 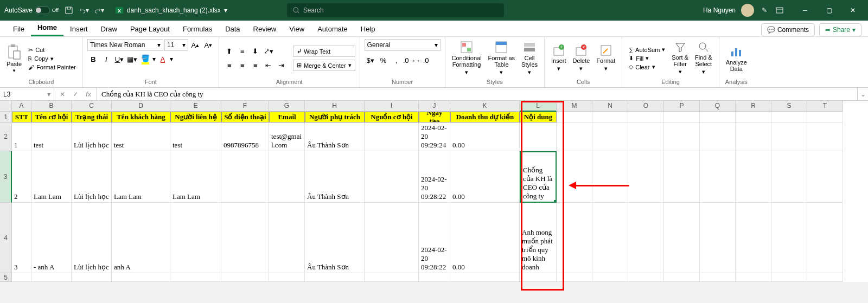 What do you see at coordinates (99, 10) in the screenshot?
I see `redo-icon: ▾` at bounding box center [99, 10].